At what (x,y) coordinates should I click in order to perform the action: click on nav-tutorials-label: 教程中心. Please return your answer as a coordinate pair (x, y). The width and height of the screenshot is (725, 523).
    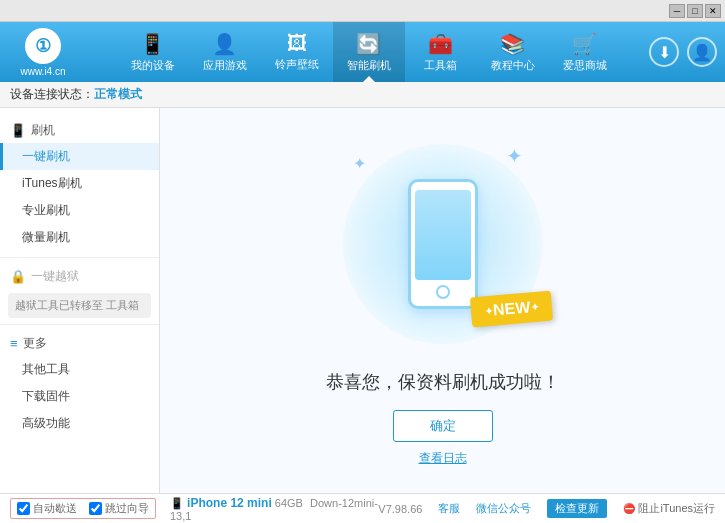
    Looking at the image, I should click on (513, 66).